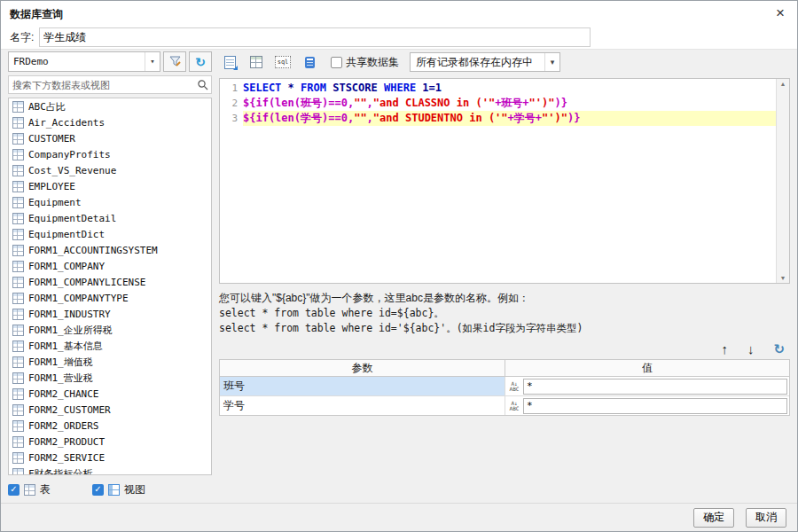 The image size is (798, 532). I want to click on help-line-3: select * from table where id='${abc}'。(如…, so click(505, 328).